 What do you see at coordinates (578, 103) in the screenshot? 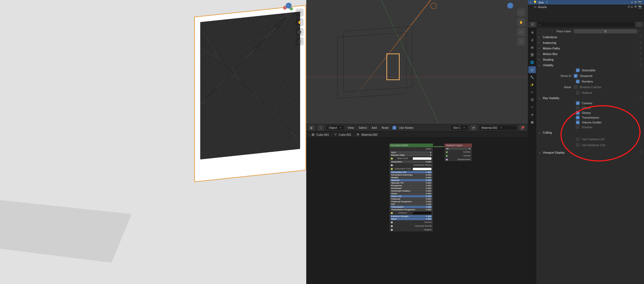
I see `ray-camera-checkbox: ✓` at bounding box center [578, 103].